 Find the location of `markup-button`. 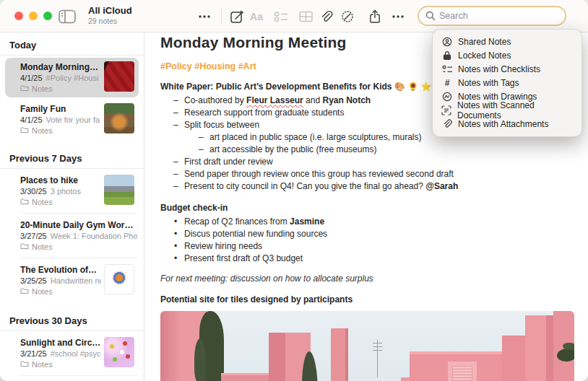

markup-button is located at coordinates (347, 17).